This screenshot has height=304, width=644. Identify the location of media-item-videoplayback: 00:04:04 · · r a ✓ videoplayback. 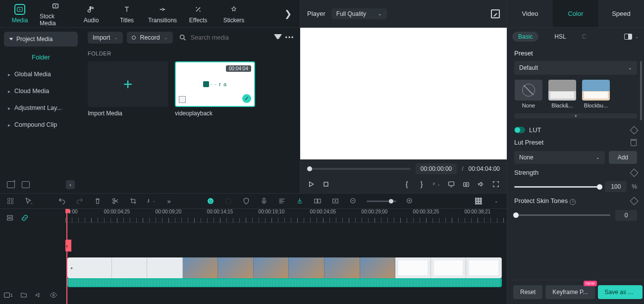
(215, 89).